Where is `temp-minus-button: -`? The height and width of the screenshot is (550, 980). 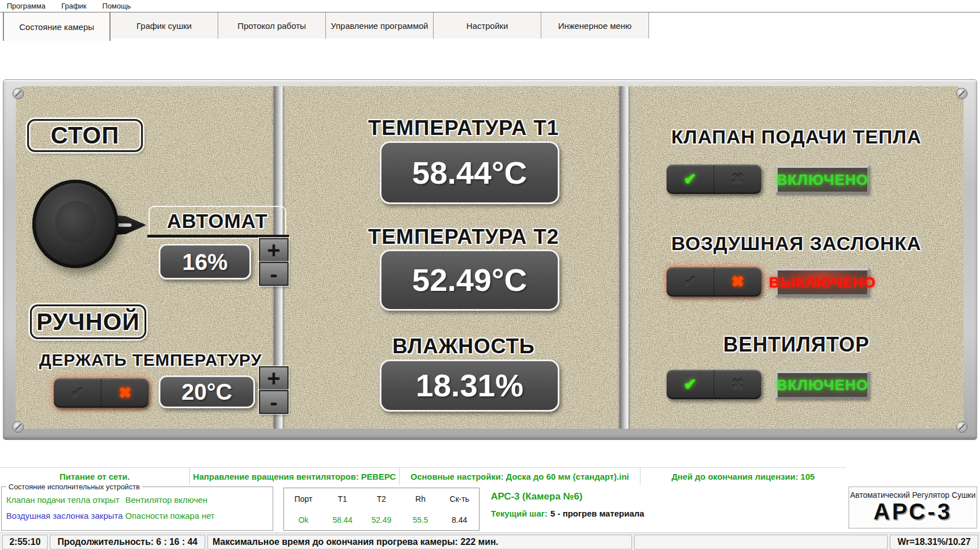
temp-minus-button: - is located at coordinates (274, 402).